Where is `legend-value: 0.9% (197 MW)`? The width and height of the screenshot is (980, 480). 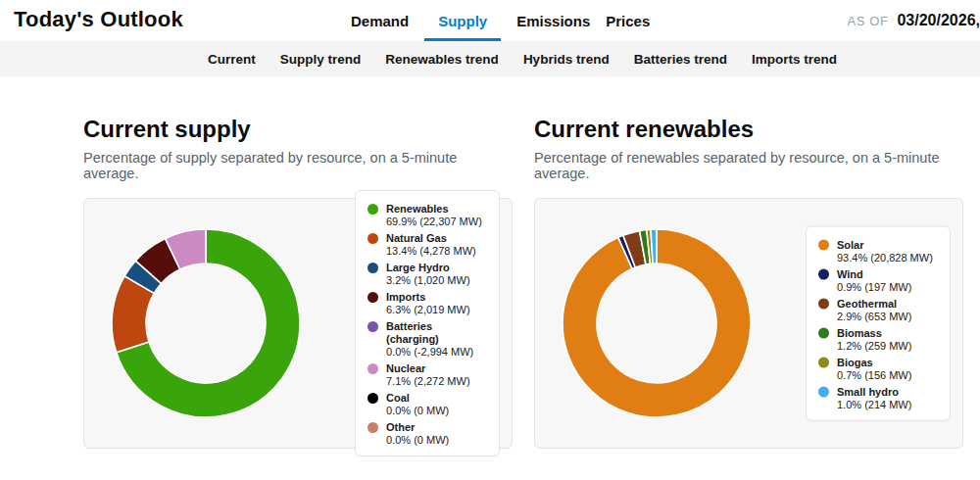
legend-value: 0.9% (197 MW) is located at coordinates (874, 288).